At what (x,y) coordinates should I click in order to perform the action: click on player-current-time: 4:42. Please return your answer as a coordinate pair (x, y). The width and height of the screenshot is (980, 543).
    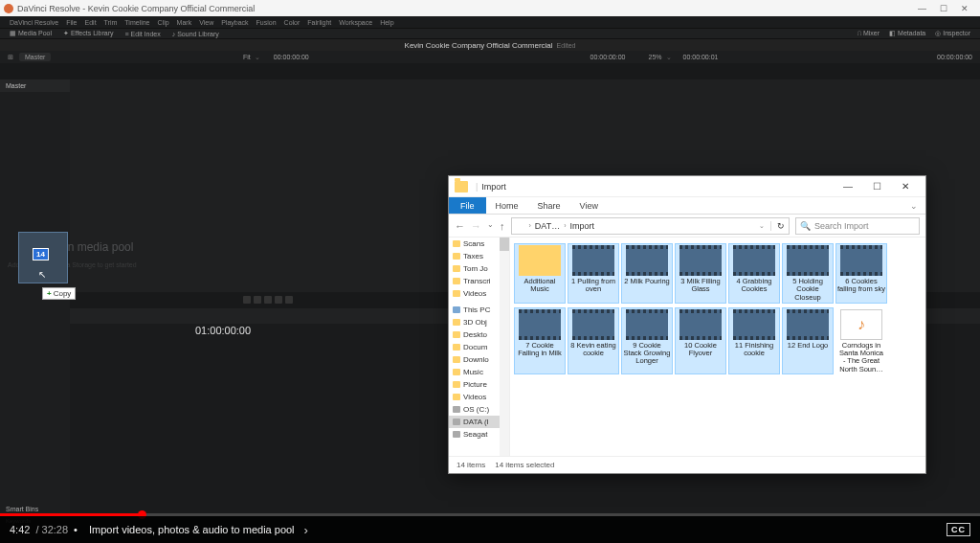
    Looking at the image, I should click on (19, 530).